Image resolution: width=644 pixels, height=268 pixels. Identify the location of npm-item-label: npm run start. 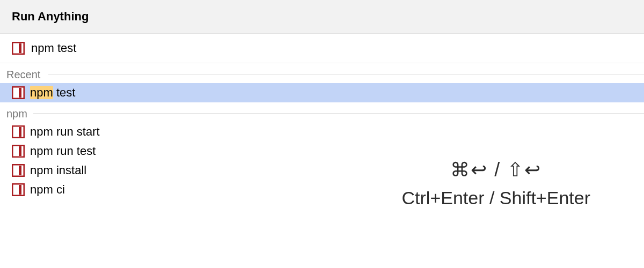
(65, 132).